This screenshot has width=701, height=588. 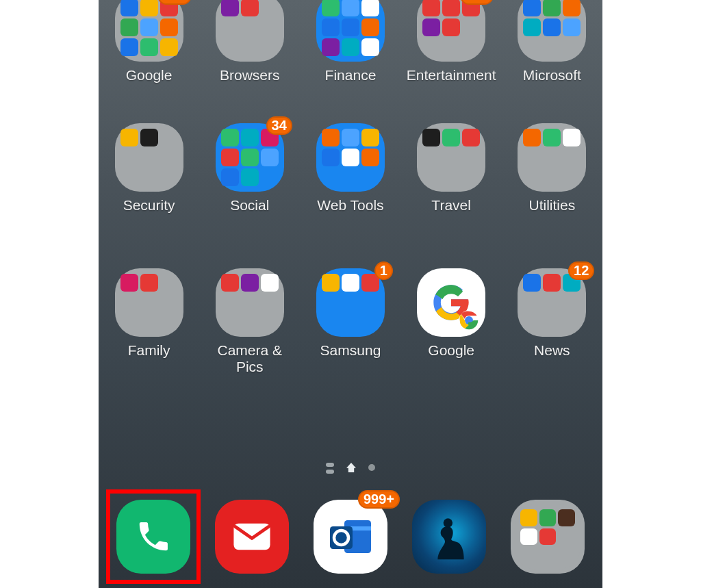 What do you see at coordinates (350, 537) in the screenshot?
I see `dock-outlook: 999+` at bounding box center [350, 537].